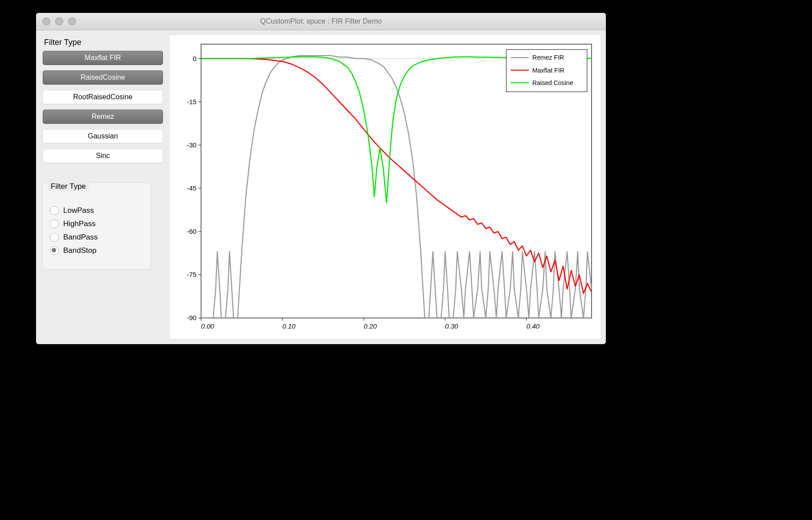 The height and width of the screenshot is (520, 812). I want to click on radio-lowpass: LowPass, so click(97, 211).